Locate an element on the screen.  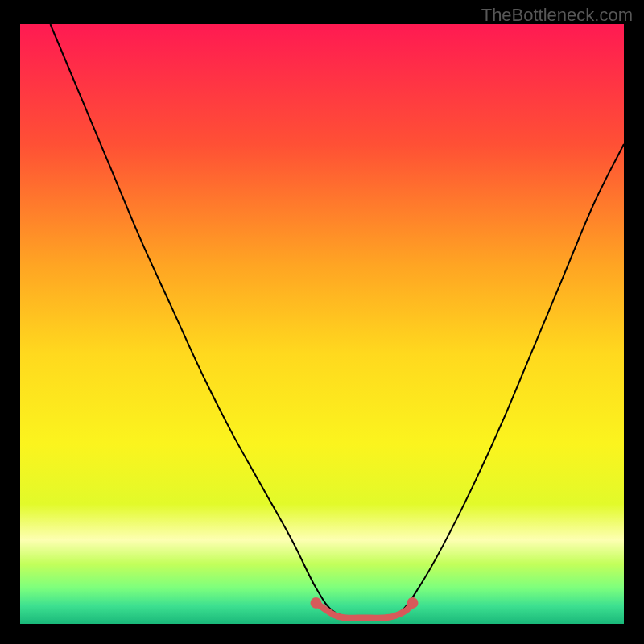
watermark-text: TheBottleneck.com is located at coordinates (557, 15).